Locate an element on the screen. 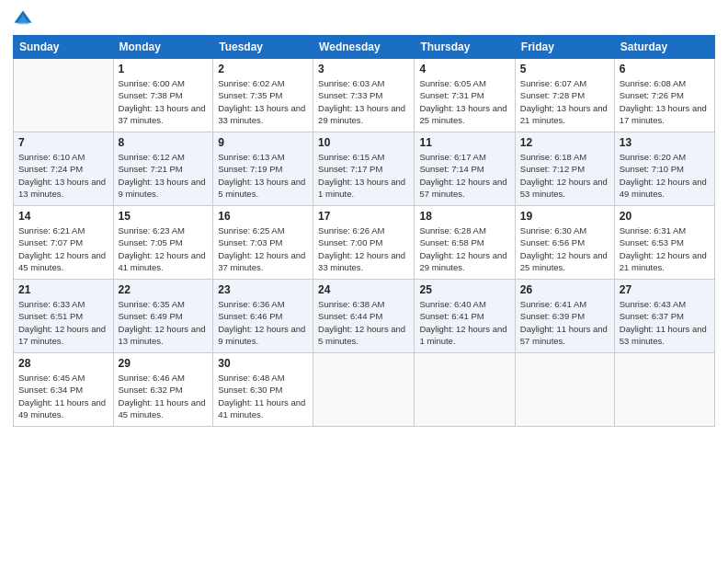  day-info: Sunrise: 6:05 AMSunset: 7:31 PMDaylight:… is located at coordinates (464, 101).